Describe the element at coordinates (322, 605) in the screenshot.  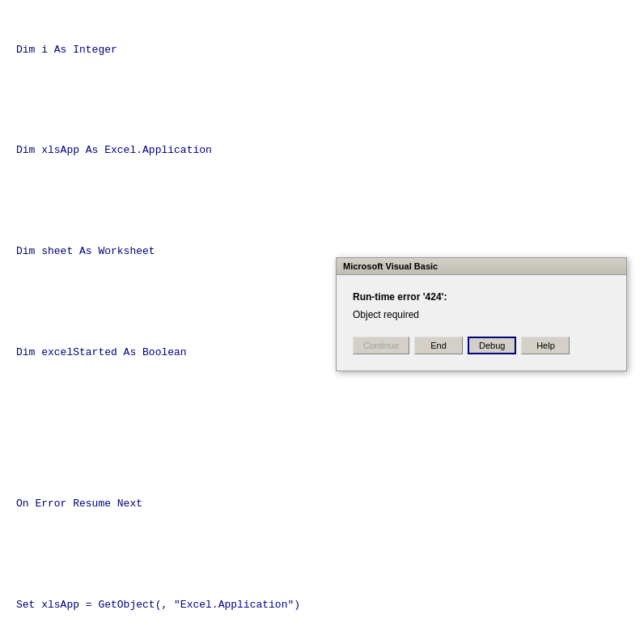
I see `code-line: Set xlsApp = GetObject(, "Excel.Applicat…` at that location.